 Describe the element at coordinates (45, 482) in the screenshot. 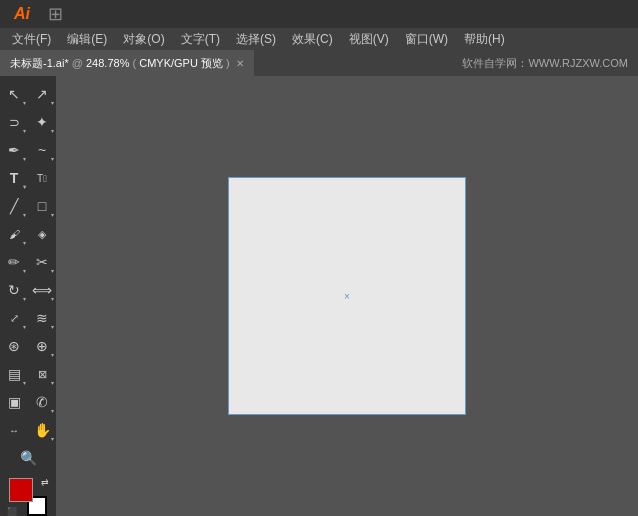

I see `swap-colors-icon: ⇄` at that location.